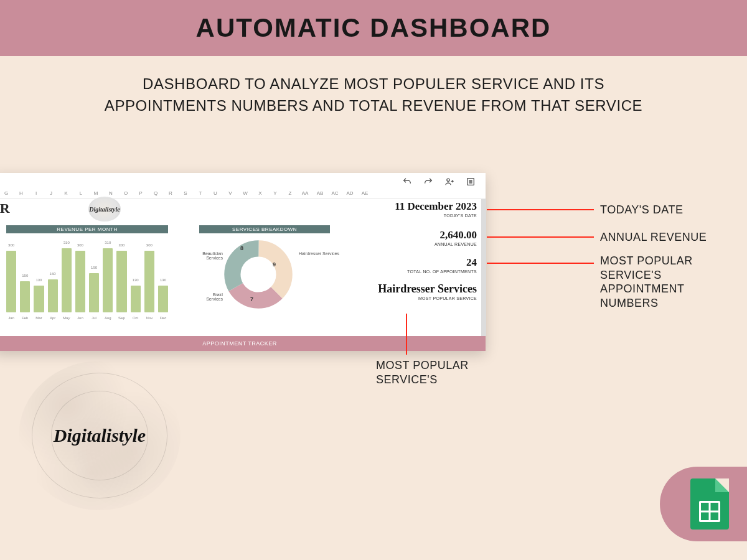  What do you see at coordinates (122, 318) in the screenshot?
I see `bar-month: Sep` at bounding box center [122, 318].